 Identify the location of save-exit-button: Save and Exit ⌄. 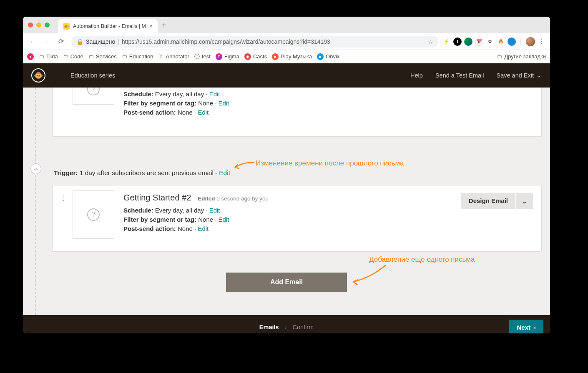
(519, 75).